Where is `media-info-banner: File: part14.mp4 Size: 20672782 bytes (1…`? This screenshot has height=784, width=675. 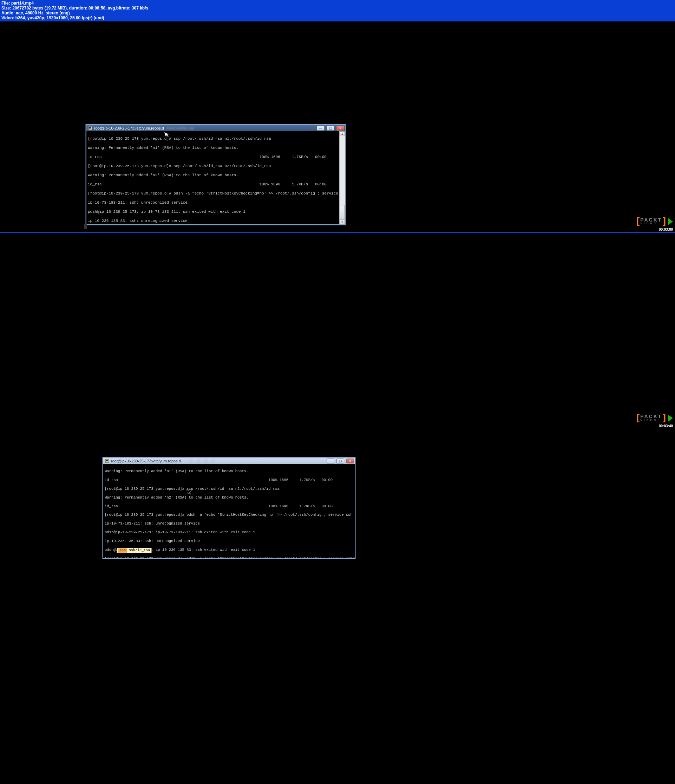 media-info-banner: File: part14.mp4 Size: 20672782 bytes (1… is located at coordinates (338, 11).